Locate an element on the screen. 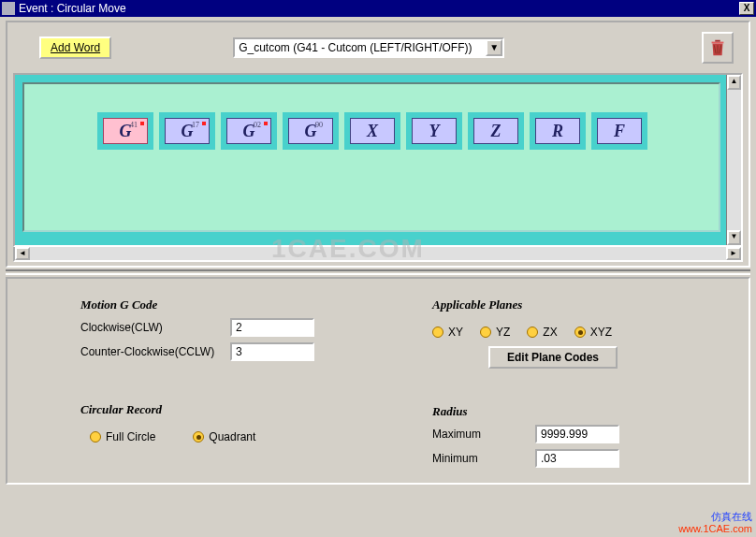 The height and width of the screenshot is (537, 756). token-x: X is located at coordinates (372, 131).